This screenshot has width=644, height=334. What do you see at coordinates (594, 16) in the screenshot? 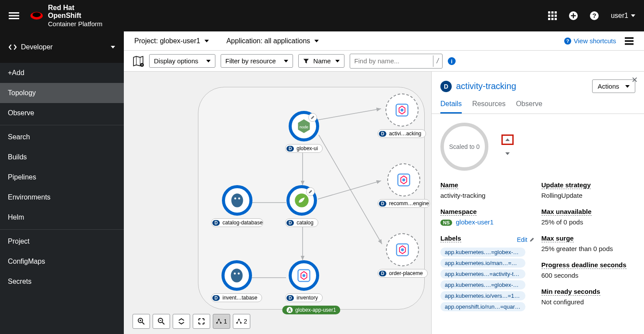
I see `help-icon: ?` at bounding box center [594, 16].